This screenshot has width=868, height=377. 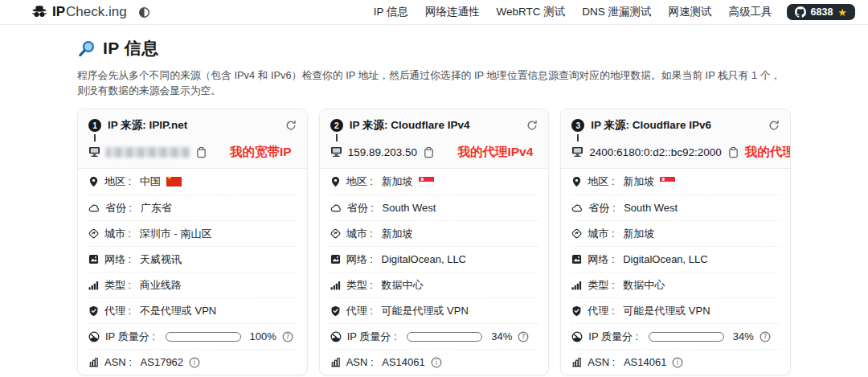 I want to click on detail-row-province: 省份 South West, so click(x=675, y=207).